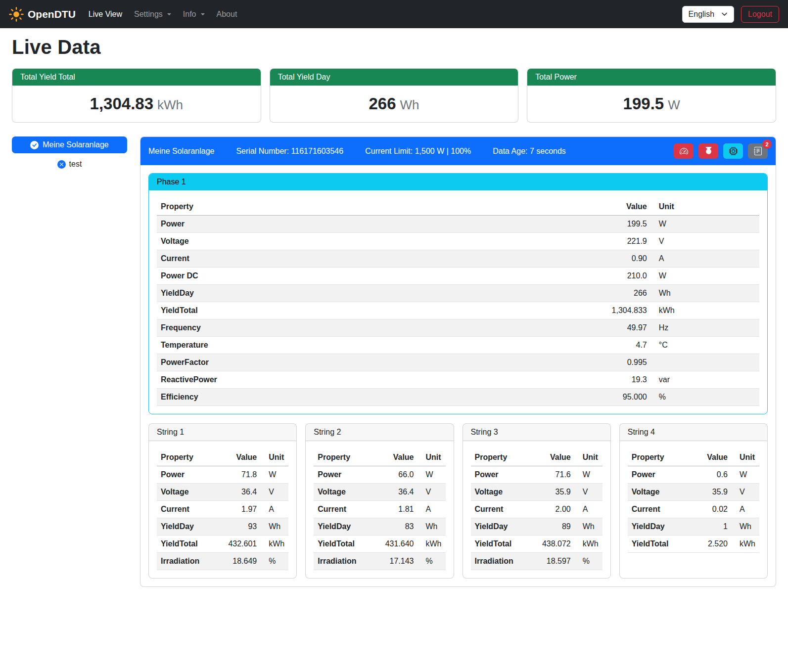 The height and width of the screenshot is (672, 788). I want to click on power-button, so click(708, 151).